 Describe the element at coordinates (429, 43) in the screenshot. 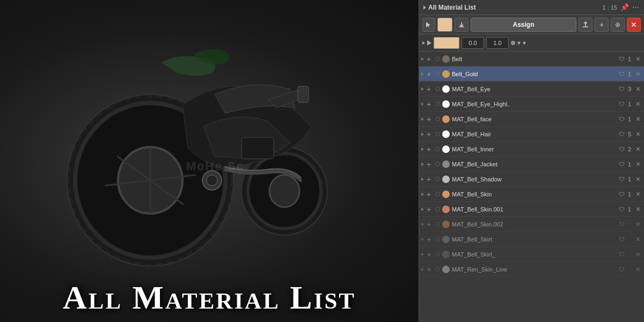

I see `play-icon` at that location.